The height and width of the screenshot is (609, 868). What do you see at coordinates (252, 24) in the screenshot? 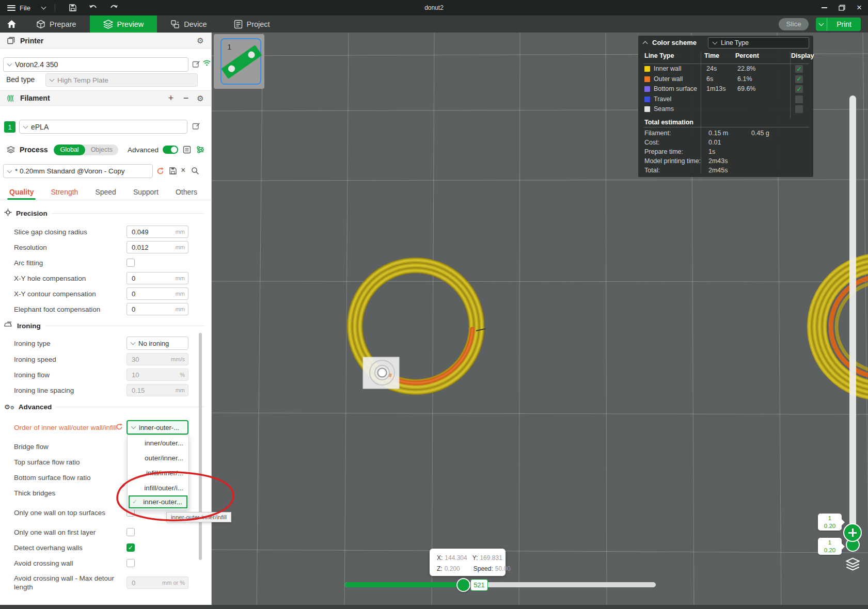
I see `tab-project: Project` at bounding box center [252, 24].